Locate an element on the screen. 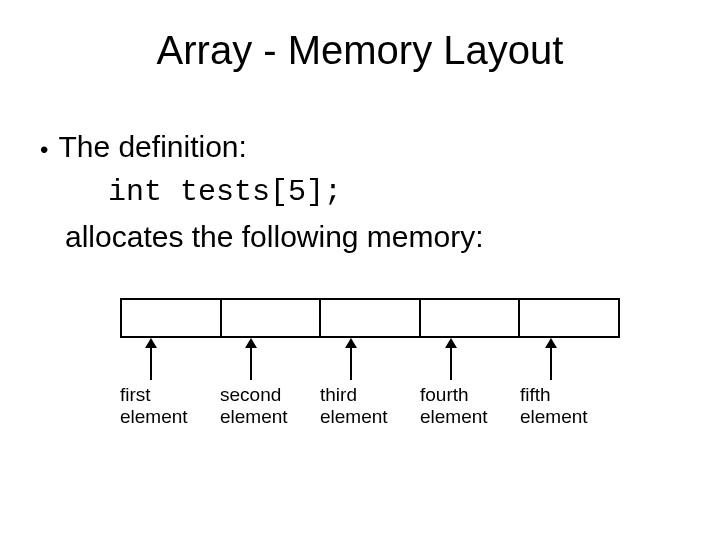  definition-text: The definition: is located at coordinates (152, 147).